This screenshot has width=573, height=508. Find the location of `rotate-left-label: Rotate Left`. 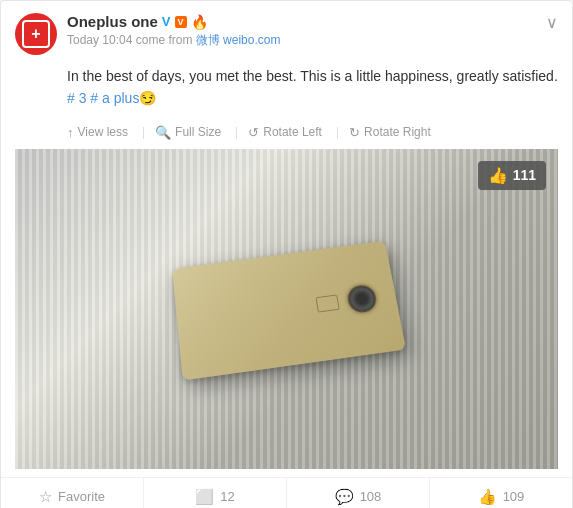

rotate-left-label: Rotate Left is located at coordinates (292, 132).